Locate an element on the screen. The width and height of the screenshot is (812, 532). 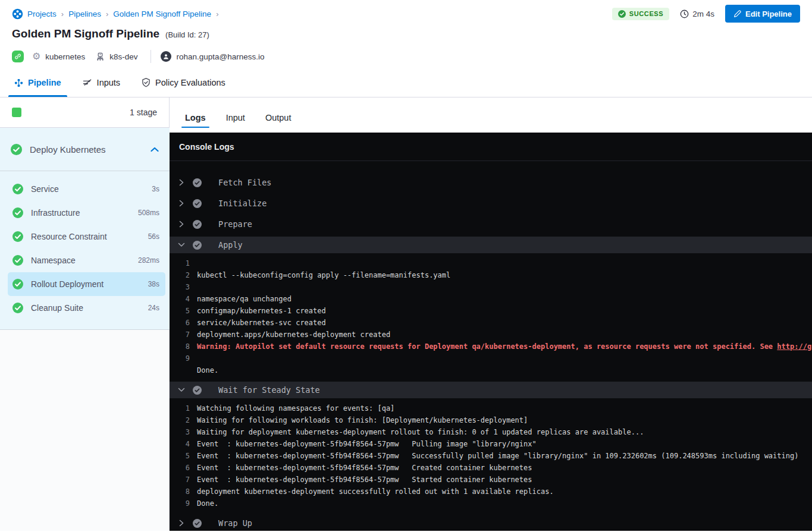
pipeline-duration: 2m 4s is located at coordinates (697, 14).